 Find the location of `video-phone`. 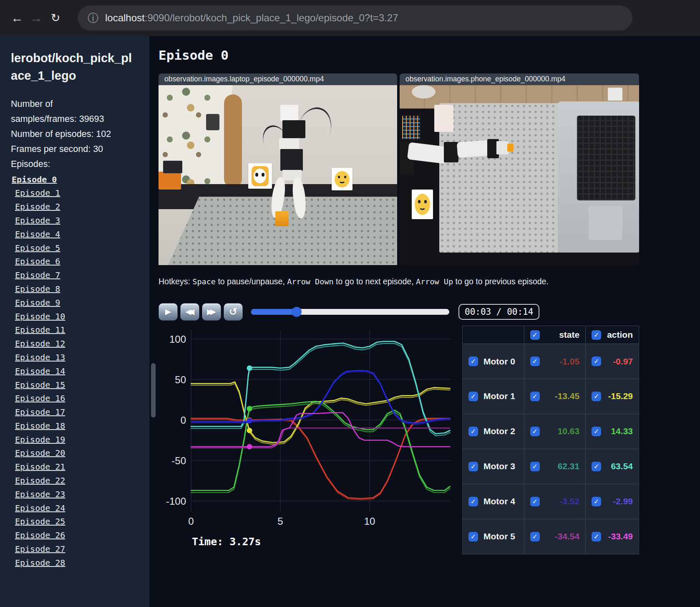

video-phone is located at coordinates (519, 175).